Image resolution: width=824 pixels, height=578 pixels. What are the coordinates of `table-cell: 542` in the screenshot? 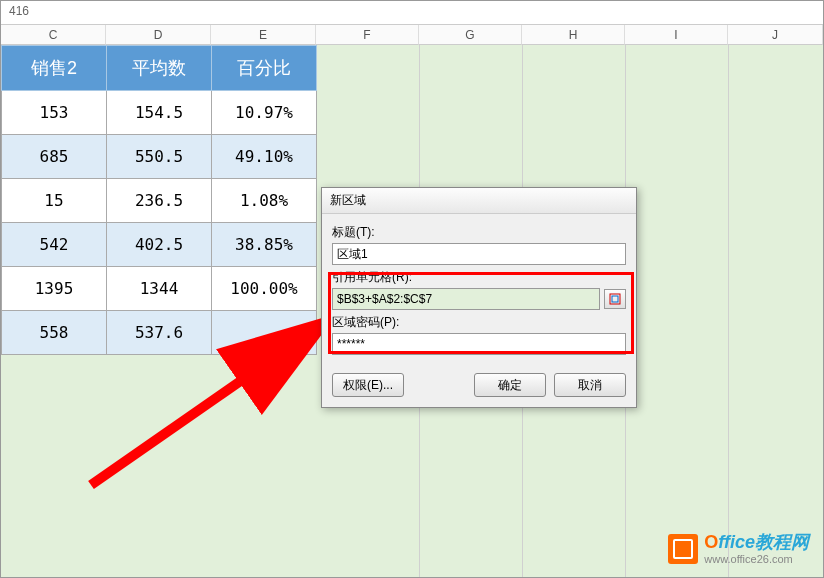 It's located at (54, 245).